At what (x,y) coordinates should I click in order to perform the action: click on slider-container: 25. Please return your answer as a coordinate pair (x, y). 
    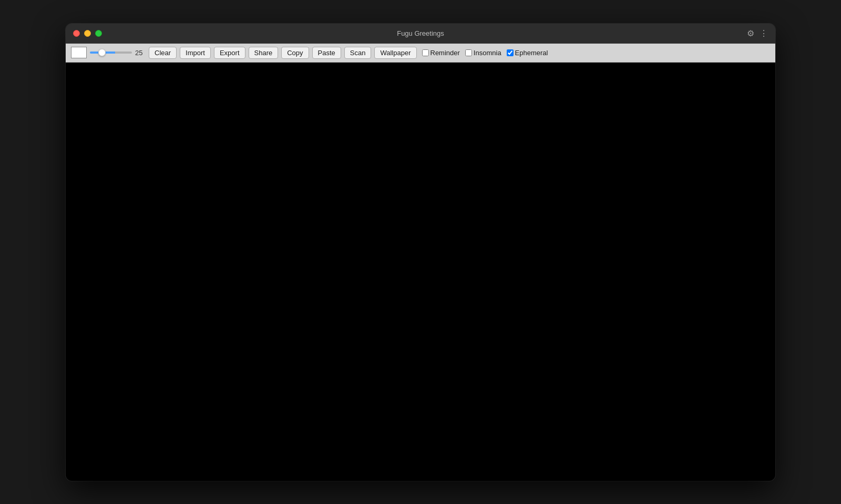
    Looking at the image, I should click on (118, 53).